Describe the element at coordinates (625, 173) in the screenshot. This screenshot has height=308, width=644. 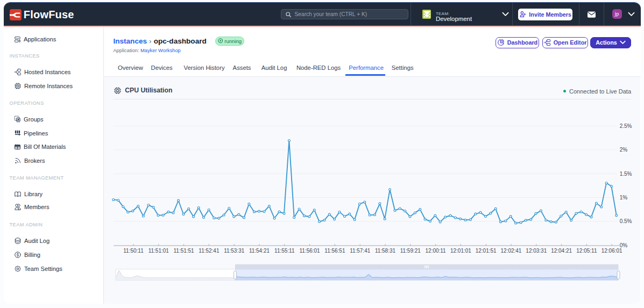
I see `svg-text: 1.5%` at that location.